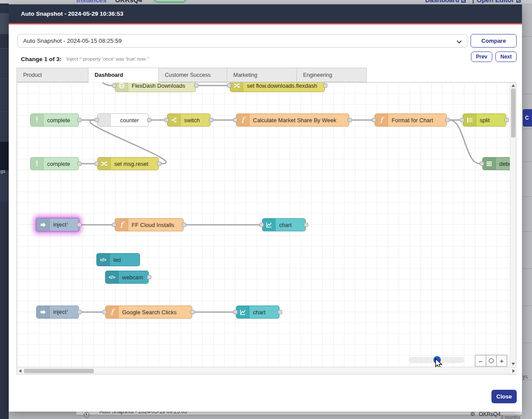 The height and width of the screenshot is (419, 532). What do you see at coordinates (4, 211) in the screenshot?
I see `background-sidebar: gs` at bounding box center [4, 211].